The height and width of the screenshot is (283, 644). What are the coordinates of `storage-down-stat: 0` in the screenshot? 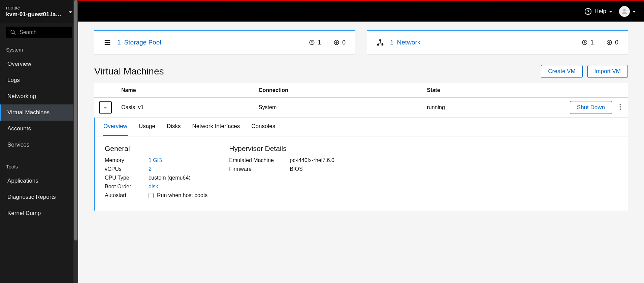 It's located at (340, 42).